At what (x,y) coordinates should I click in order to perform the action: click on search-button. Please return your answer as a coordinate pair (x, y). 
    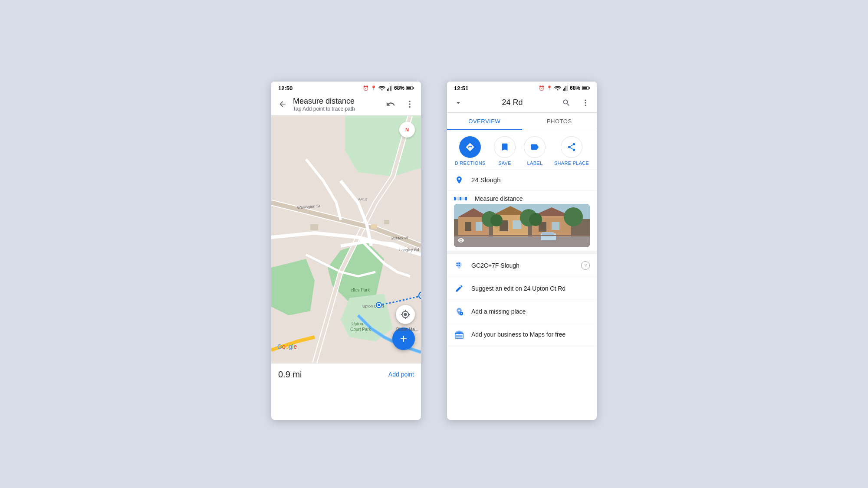
    Looking at the image, I should click on (566, 103).